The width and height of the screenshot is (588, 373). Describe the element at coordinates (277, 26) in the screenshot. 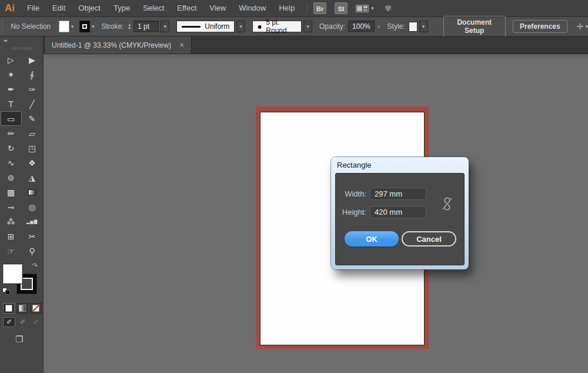

I see `brush-definition-dropdown: ● 5 pt. Round` at that location.